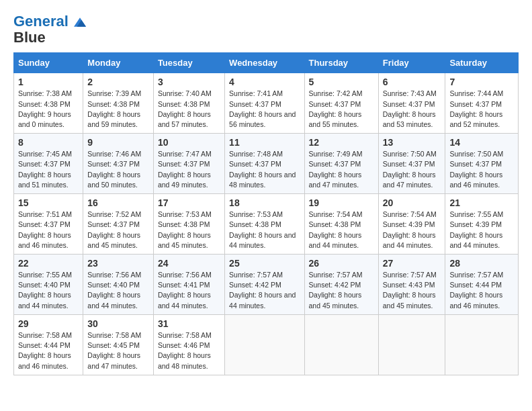 The width and height of the screenshot is (532, 411). Describe the element at coordinates (266, 285) in the screenshot. I see `calendar-week-4: 22 Sunrise: 7:55 AMSunset: 4:40 PMDaylig…` at that location.